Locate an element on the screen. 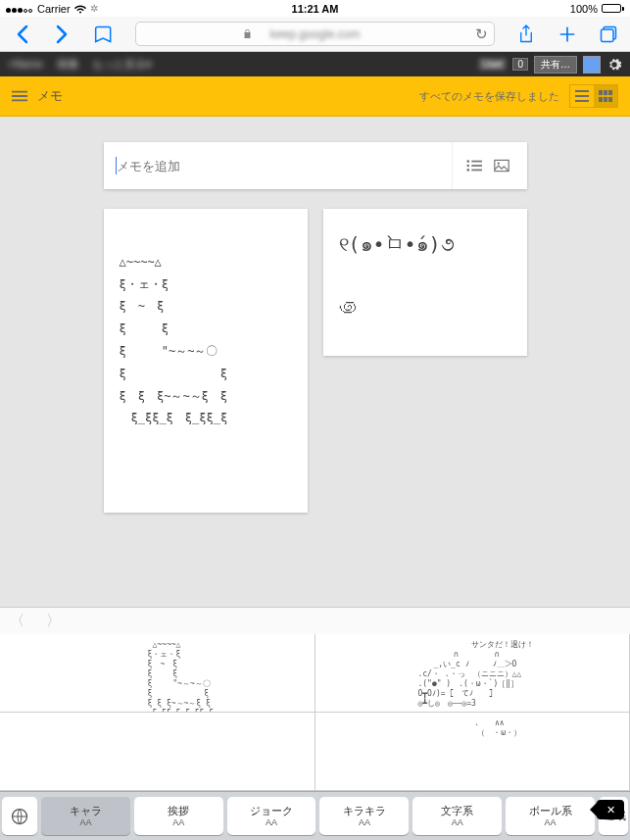  wifi-icon is located at coordinates (80, 9).